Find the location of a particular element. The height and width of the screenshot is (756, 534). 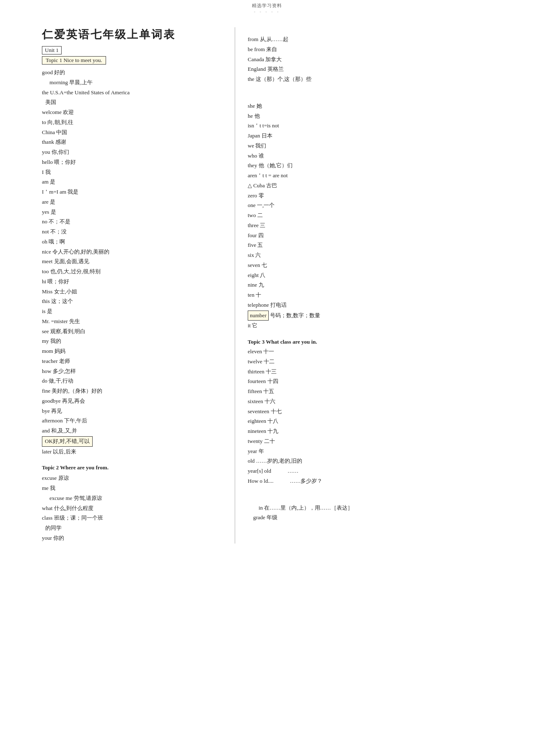

entry-one: one 一,一个 is located at coordinates (378, 205).